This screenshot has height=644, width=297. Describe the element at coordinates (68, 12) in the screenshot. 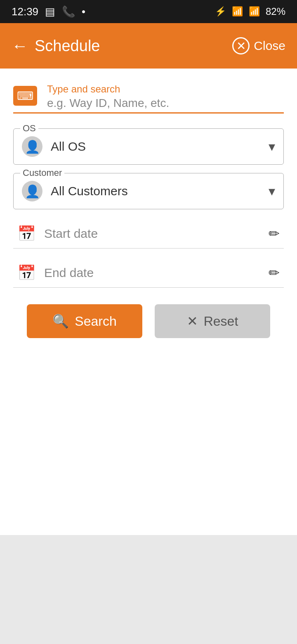

I see `phone-icon: 📞` at that location.